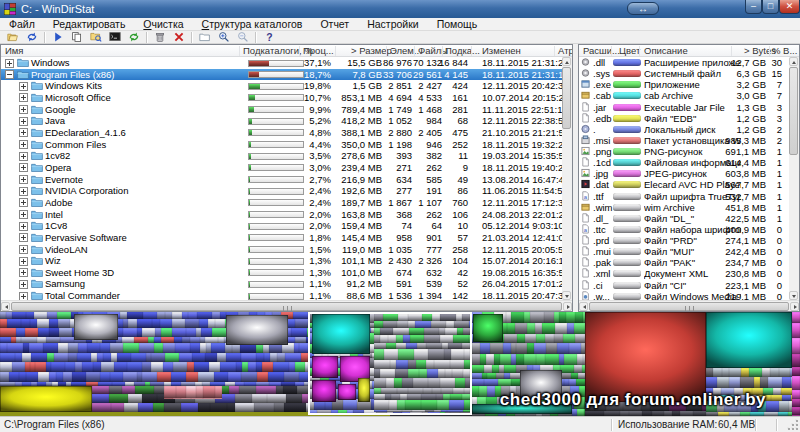  What do you see at coordinates (282, 121) in the screenshot?
I see `tree-row-java: Java5,2%418,2 MB1 0529846812.11.2015 22:…` at bounding box center [282, 121].